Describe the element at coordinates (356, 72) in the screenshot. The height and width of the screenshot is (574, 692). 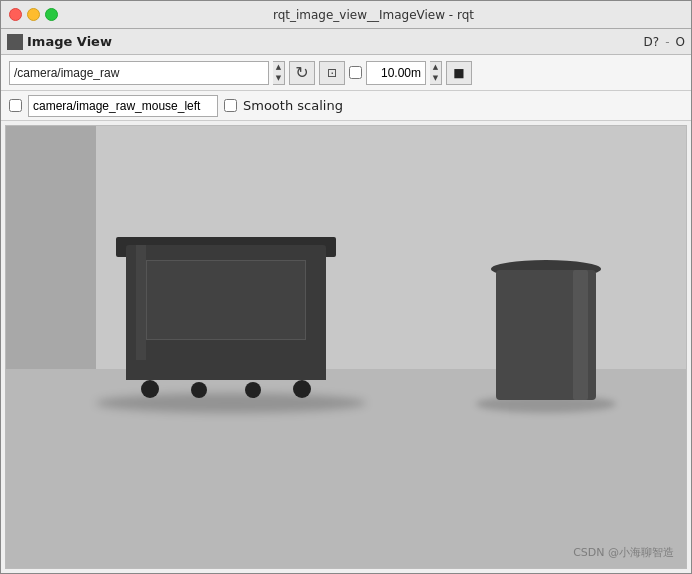
I see `time-checkbox` at that location.